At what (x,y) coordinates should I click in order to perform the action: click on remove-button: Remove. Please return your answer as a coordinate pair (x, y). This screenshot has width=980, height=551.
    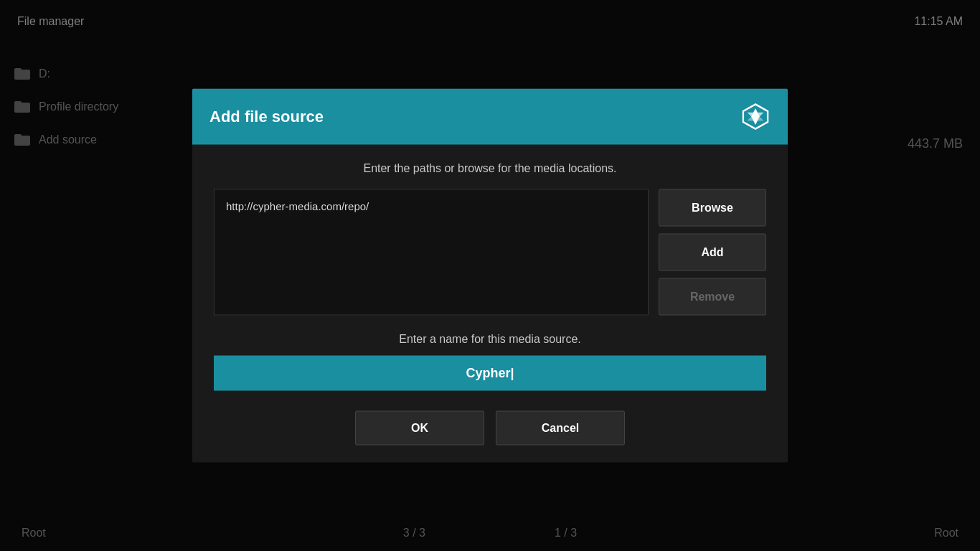
    Looking at the image, I should click on (712, 297).